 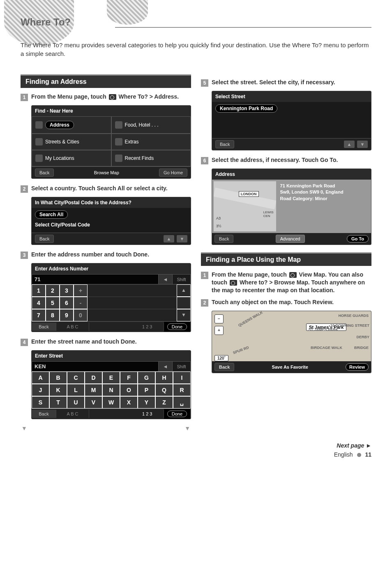 What do you see at coordinates (95, 367) in the screenshot?
I see `street-input: KEN` at bounding box center [95, 367].